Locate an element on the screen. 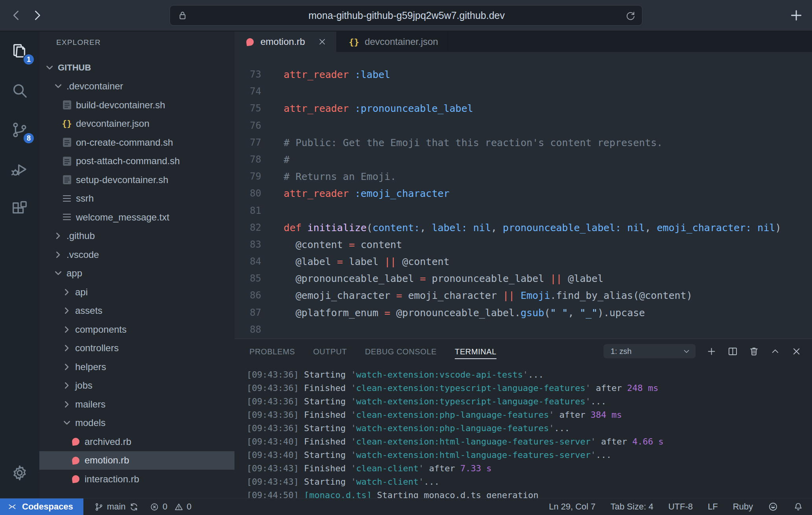 The width and height of the screenshot is (812, 515). activity-source-control: 8 is located at coordinates (20, 130).